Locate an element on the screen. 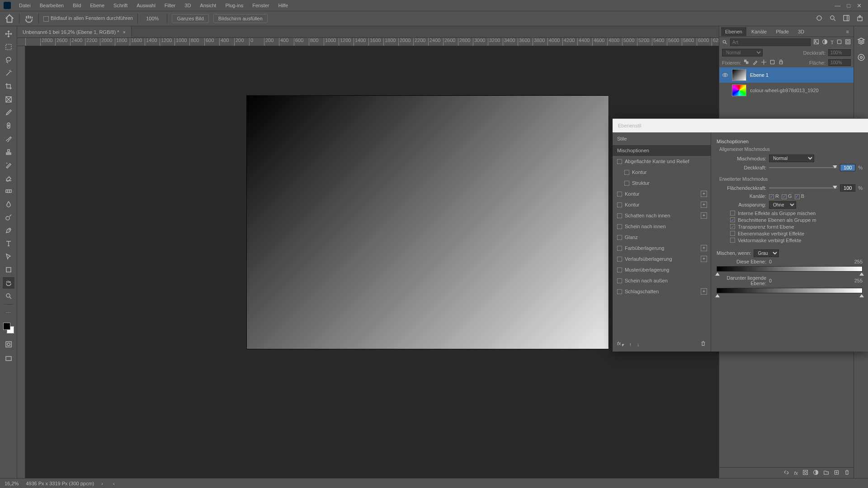 The image size is (868, 488). cloud-icon is located at coordinates (819, 19).